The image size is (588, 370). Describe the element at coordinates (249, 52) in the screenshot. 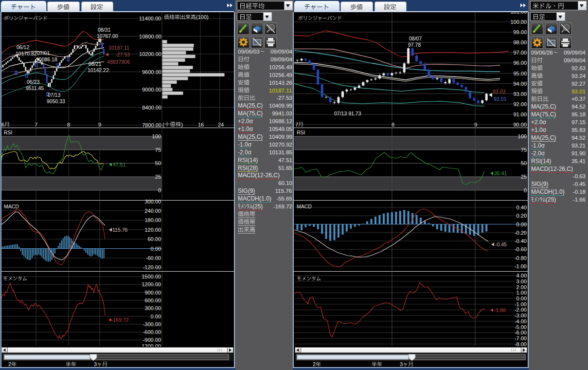

I see `svg-text: 09/06/03` at that location.